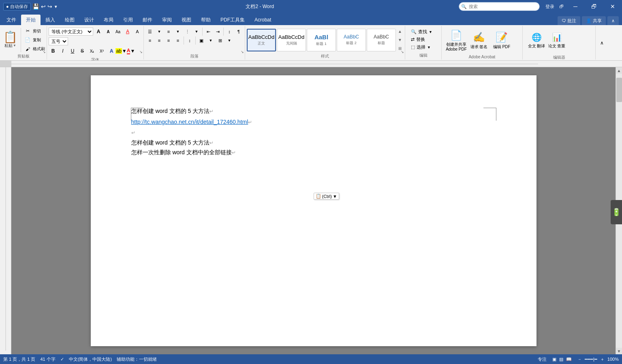 This screenshot has height=364, width=622. What do you see at coordinates (82, 51) in the screenshot?
I see `strikethrough-button: S` at bounding box center [82, 51].